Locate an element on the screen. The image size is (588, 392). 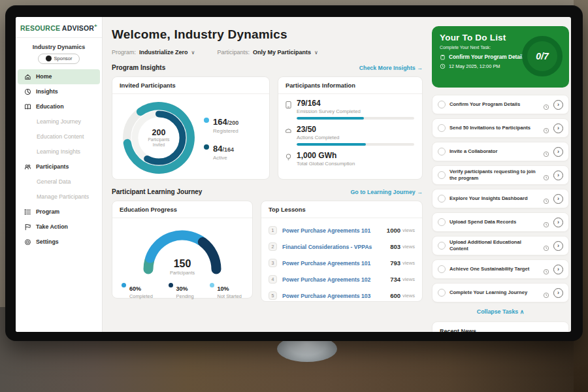
sidebar-item-label: Insights is located at coordinates (47, 91).